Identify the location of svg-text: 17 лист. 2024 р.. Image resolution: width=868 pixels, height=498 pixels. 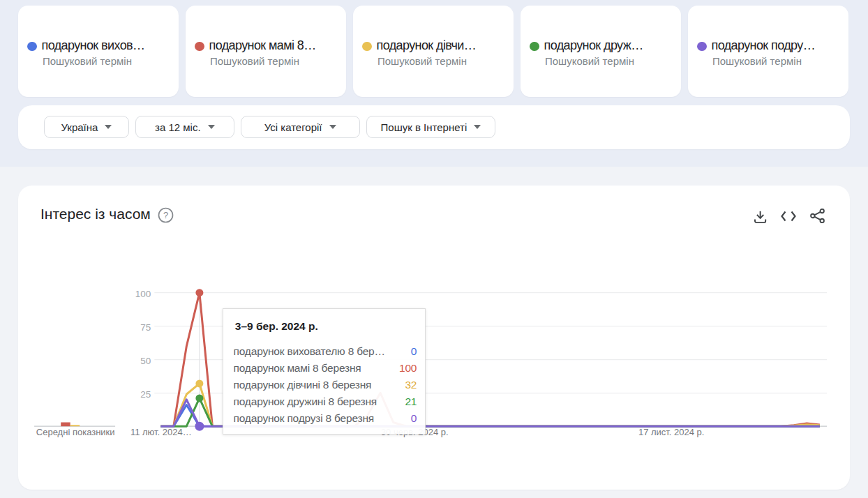
(671, 432).